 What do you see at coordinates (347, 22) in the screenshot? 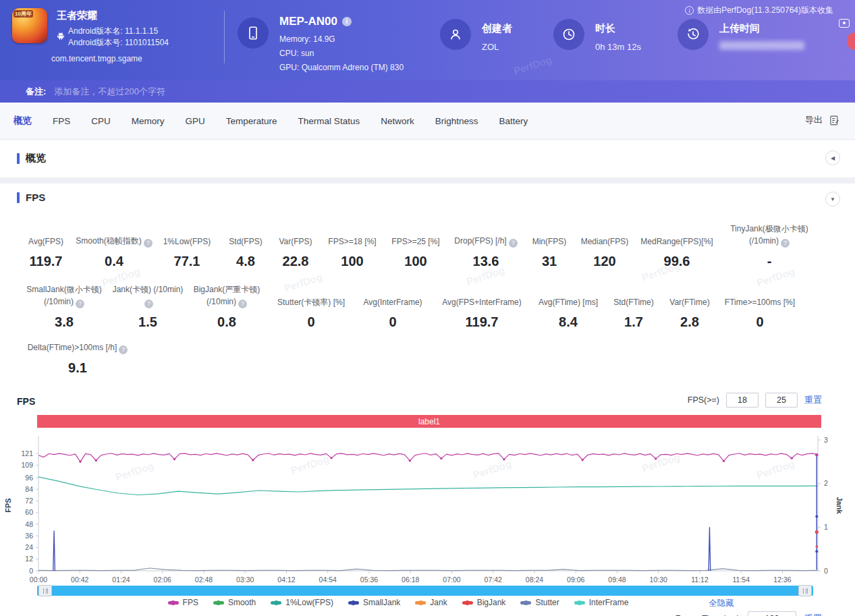
I see `device-info-icon` at bounding box center [347, 22].